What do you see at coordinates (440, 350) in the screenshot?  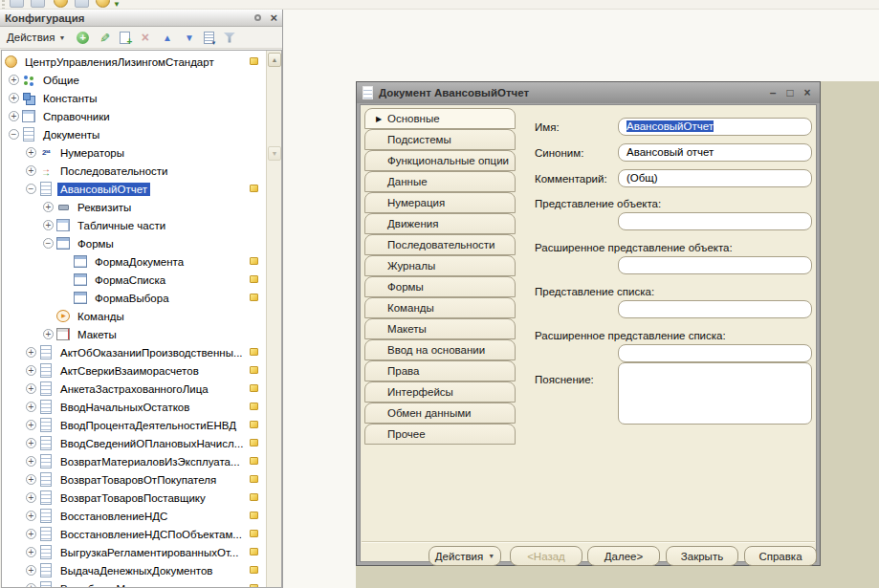 I see `tab-ввод-на-основании: Ввод на основании` at bounding box center [440, 350].